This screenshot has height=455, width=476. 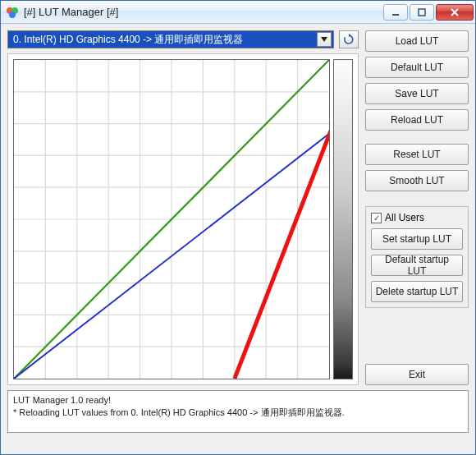 I want to click on titlebar: [#] LUT Manager [#], so click(x=238, y=12).